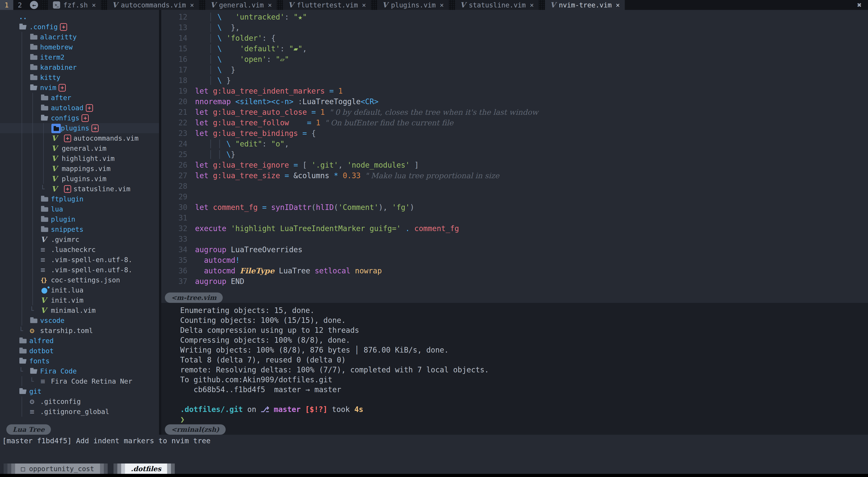 This screenshot has height=477, width=868. Describe the element at coordinates (515, 218) in the screenshot. I see `code-line: 31` at that location.